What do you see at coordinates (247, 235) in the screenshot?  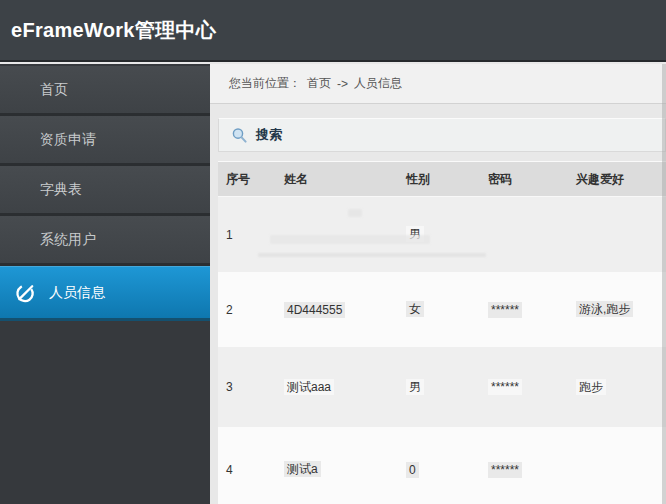 I see `cell-no: 1` at bounding box center [247, 235].